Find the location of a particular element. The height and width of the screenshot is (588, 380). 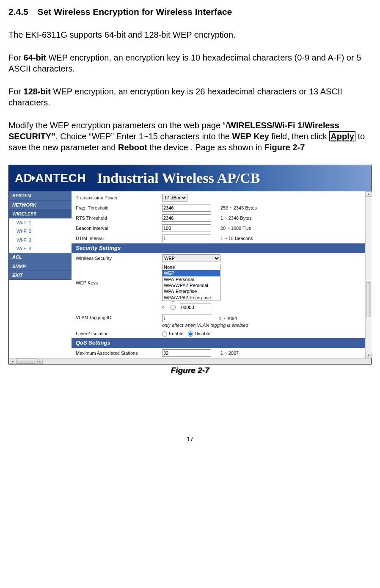

dropdown-option-wpa-wpa2-personal: WPA/WPA2-Personal is located at coordinates (191, 285).